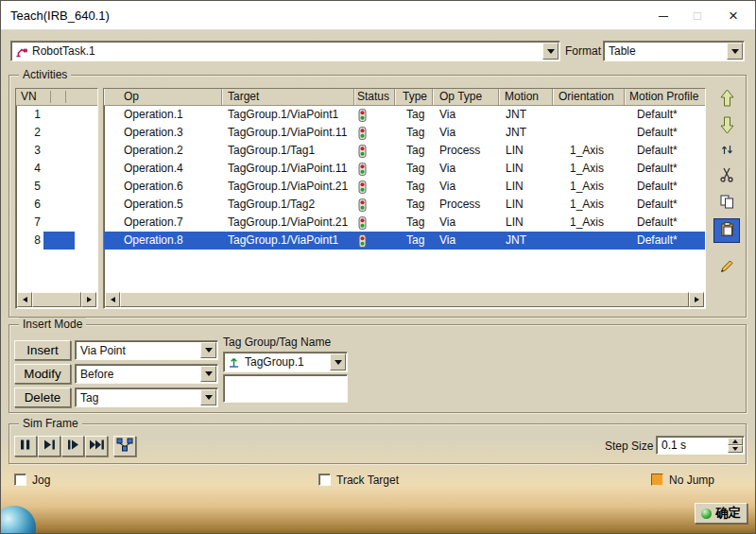 This screenshot has width=756, height=534. What do you see at coordinates (404, 168) in the screenshot?
I see `table-row: Operation.4TagGroup.1/ViaPoint.11TagViaL…` at bounding box center [404, 168].